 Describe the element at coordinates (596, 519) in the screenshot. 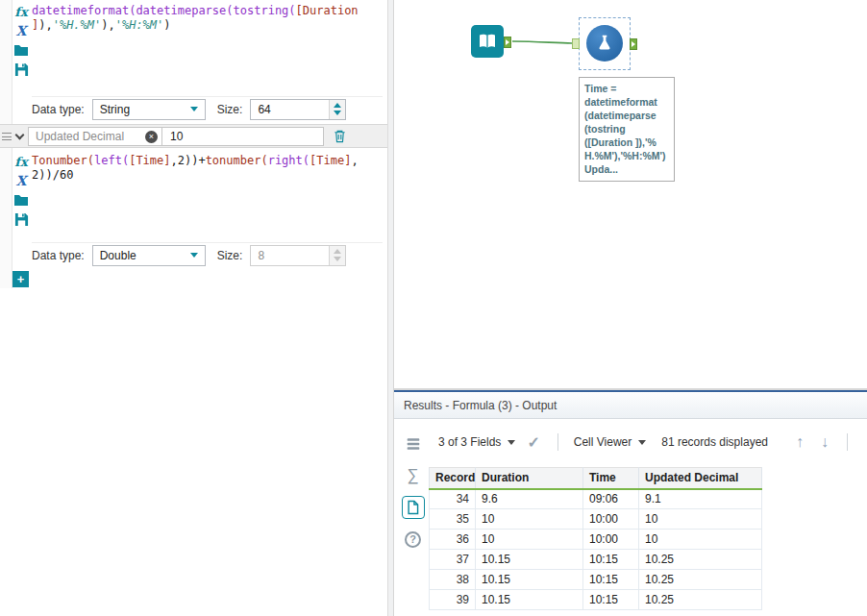

I see `table-row: 351010:0010` at that location.